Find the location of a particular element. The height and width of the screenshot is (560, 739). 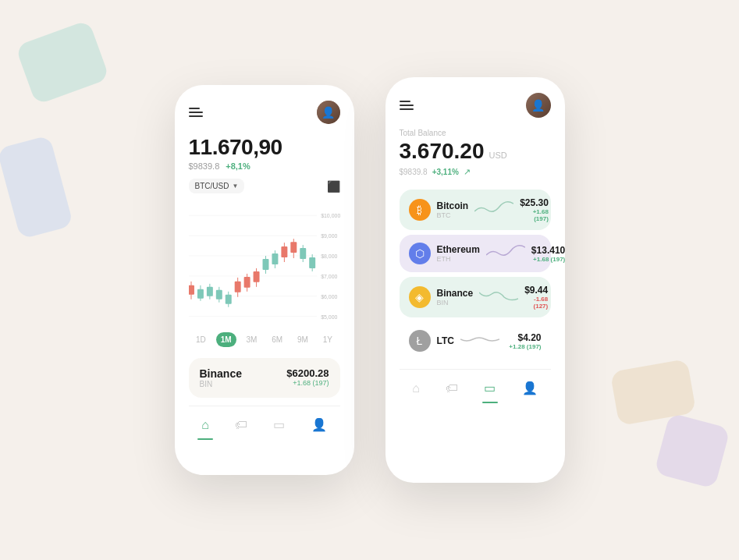

nav-profile: 👤 is located at coordinates (319, 424).